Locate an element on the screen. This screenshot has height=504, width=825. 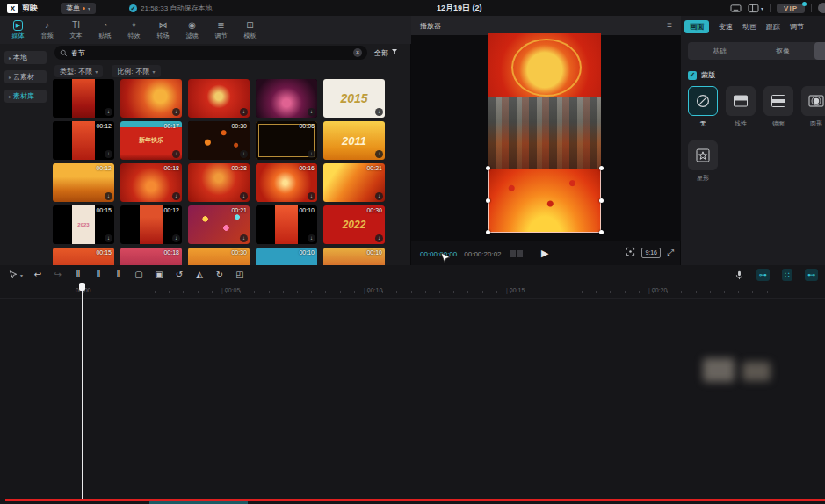
mask-option-无: 无 is located at coordinates (703, 107).